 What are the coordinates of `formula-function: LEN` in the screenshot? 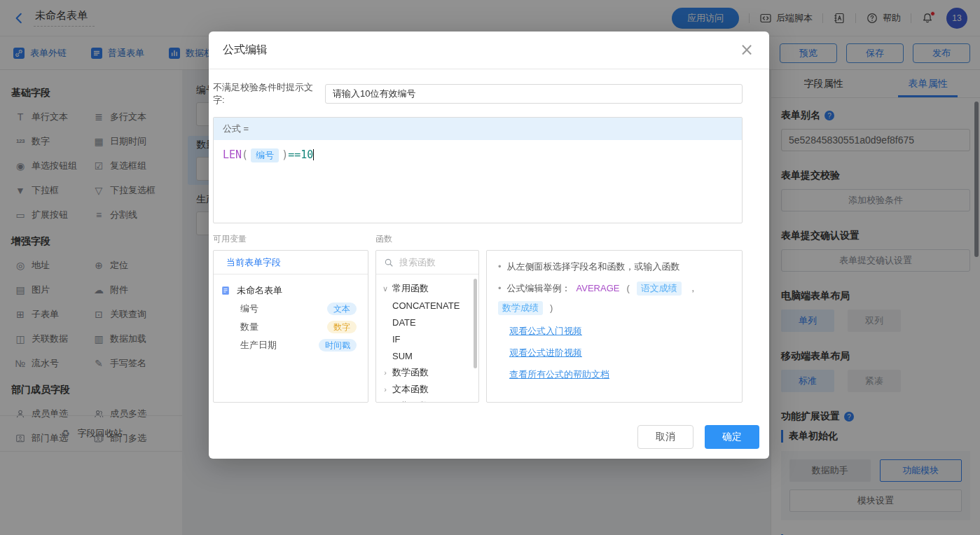 It's located at (233, 155).